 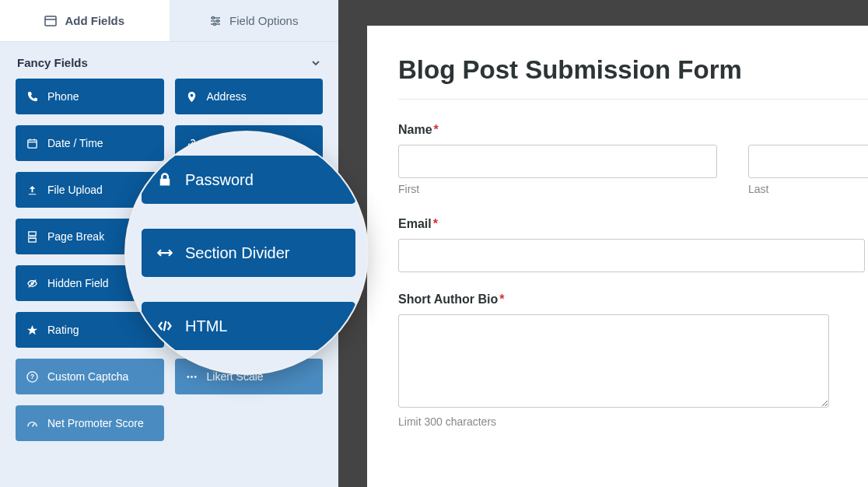 I want to click on sliders-icon, so click(x=215, y=21).